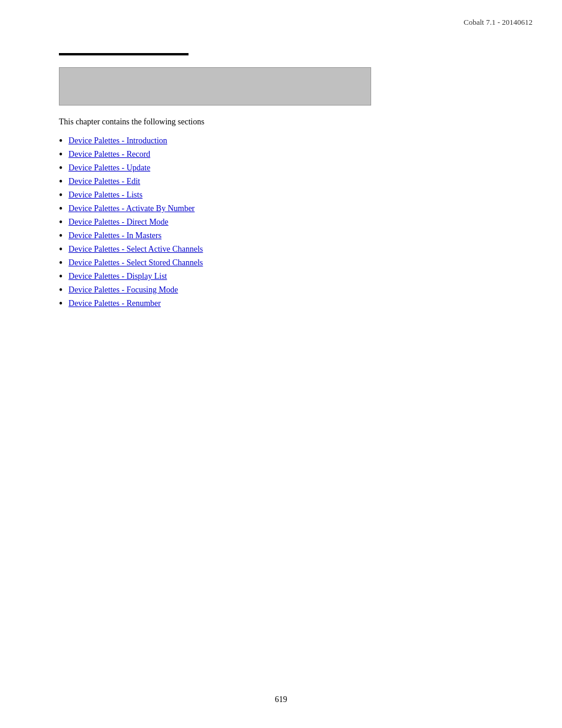 The width and height of the screenshot is (562, 728). Describe the element at coordinates (287, 182) in the screenshot. I see `toc-item-edit: •Device Palettes - Edit` at that location.